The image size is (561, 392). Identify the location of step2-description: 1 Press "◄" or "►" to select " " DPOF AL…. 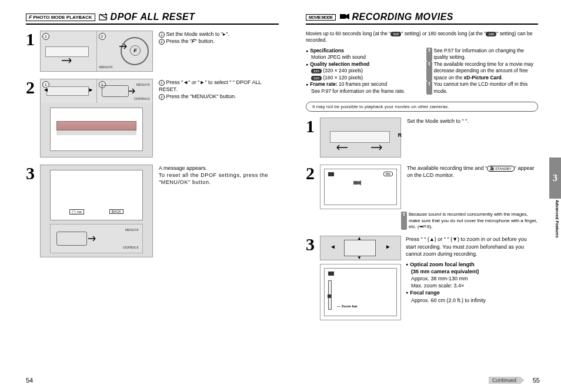
(219, 118).